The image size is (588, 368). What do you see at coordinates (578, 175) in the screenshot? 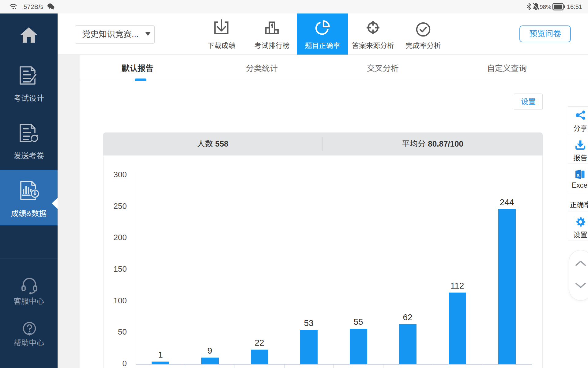
I see `svg-text: x` at bounding box center [578, 175].